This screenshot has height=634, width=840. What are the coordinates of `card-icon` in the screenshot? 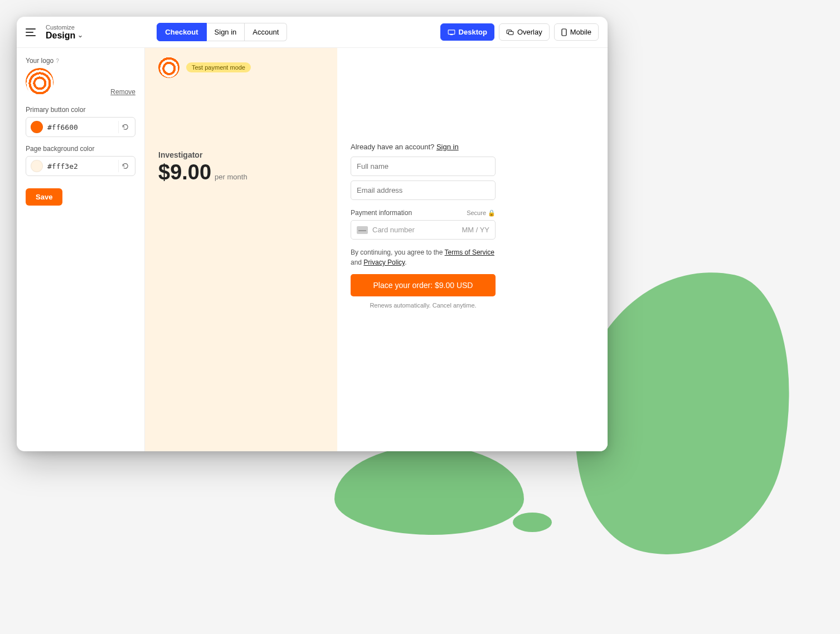 It's located at (362, 230).